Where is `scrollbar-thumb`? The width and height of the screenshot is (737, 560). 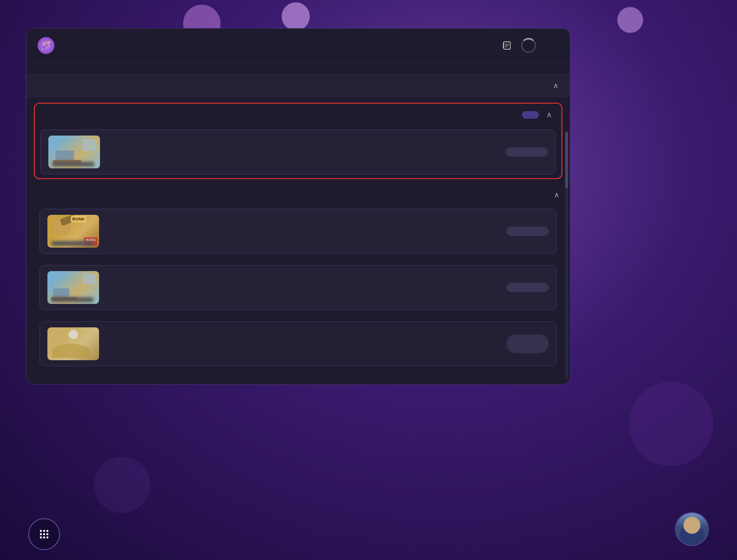 scrollbar-thumb is located at coordinates (567, 160).